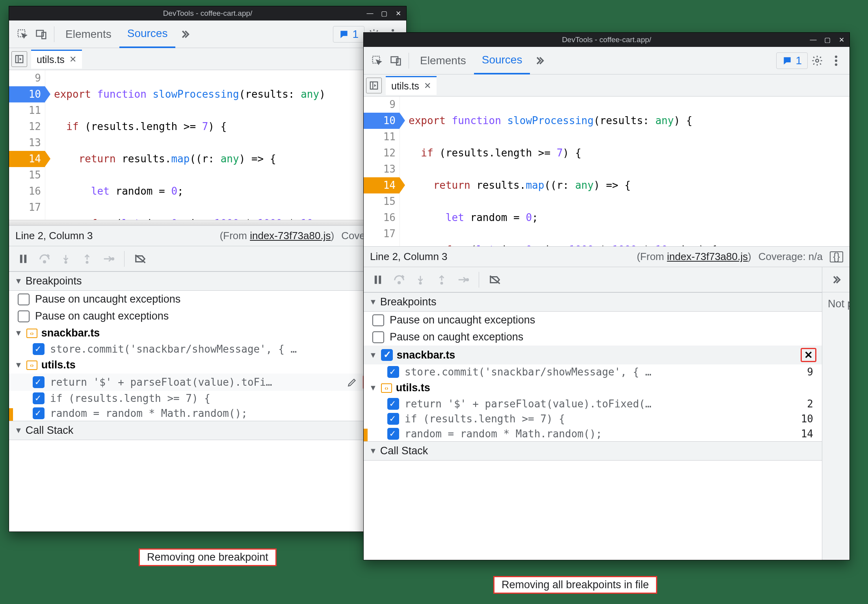 This screenshot has height=604, width=868. I want to click on breakpoint-row: return '$' + parseFloat(value).toFixed(……, so click(593, 404).